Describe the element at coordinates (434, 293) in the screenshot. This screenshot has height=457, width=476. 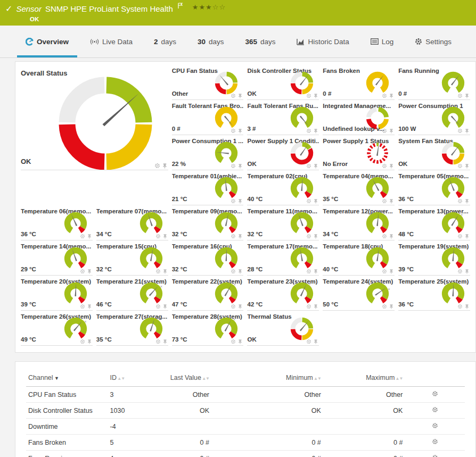
I see `gauge-cell: Temperature 25(system)×36 °C` at that location.